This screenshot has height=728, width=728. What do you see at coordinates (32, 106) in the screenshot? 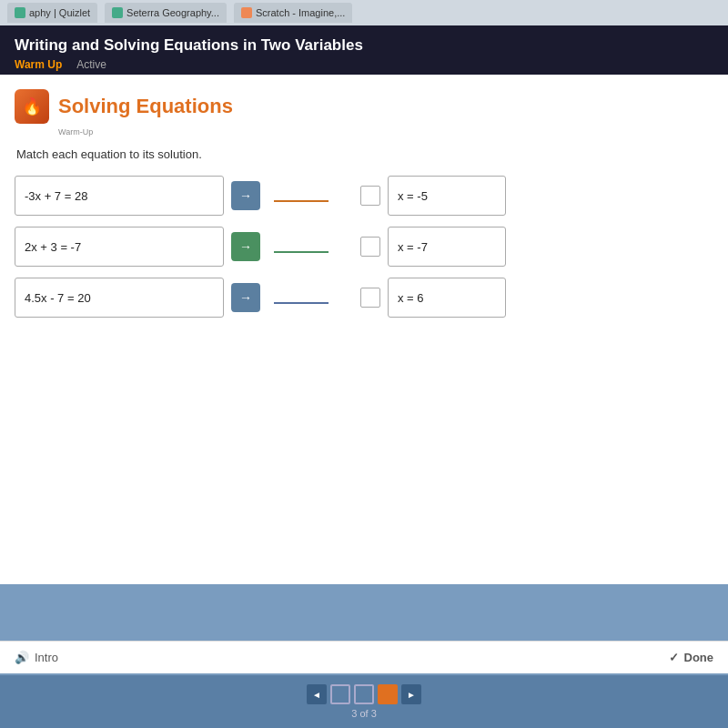
I see `card-icon: 🔥` at bounding box center [32, 106].